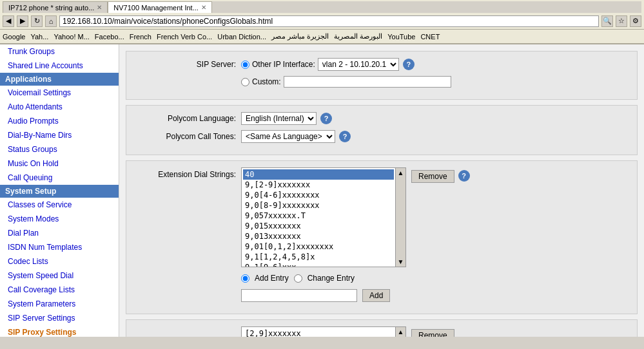  I want to click on sidebar-item-status-groups: Status Groups, so click(59, 149).